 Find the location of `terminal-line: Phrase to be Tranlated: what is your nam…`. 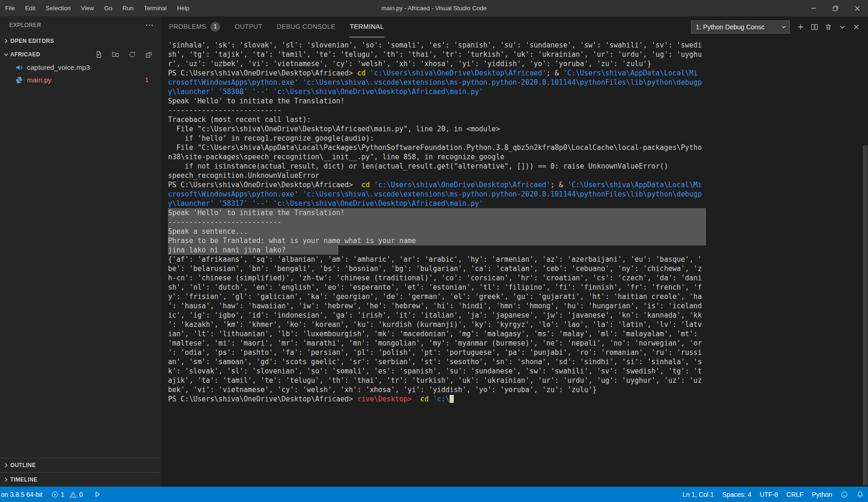

terminal-line: Phrase to be Tranlated: what is your nam… is located at coordinates (437, 241).